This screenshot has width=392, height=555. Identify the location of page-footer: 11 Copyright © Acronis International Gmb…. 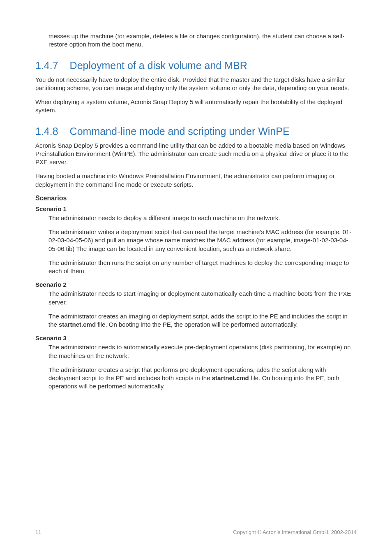
(196, 532).